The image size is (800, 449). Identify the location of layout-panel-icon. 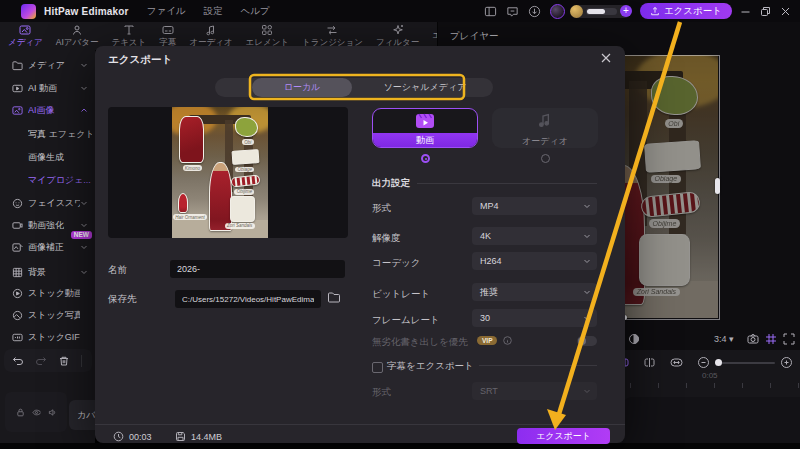
(490, 12).